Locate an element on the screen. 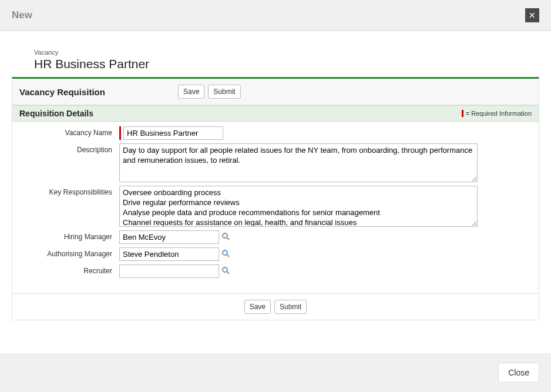 This screenshot has width=551, height=392. section-title: Requisition Details is located at coordinates (56, 113).